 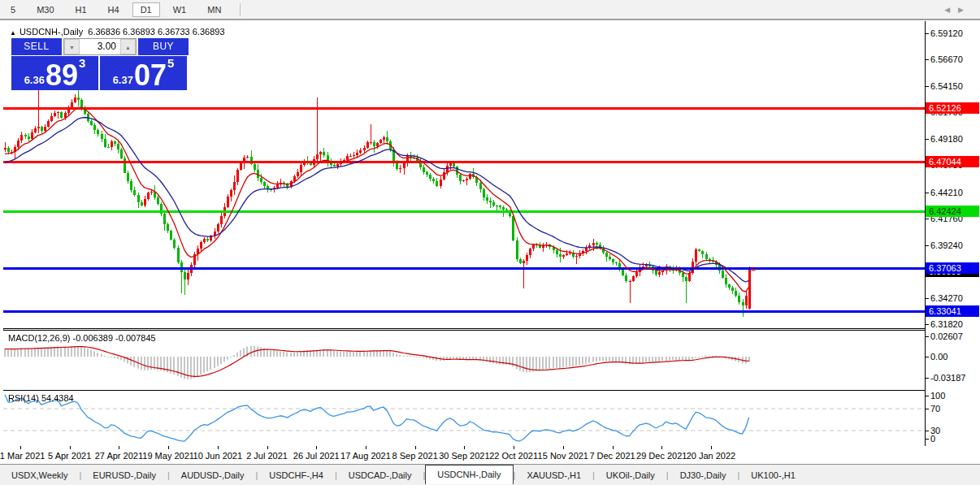 What do you see at coordinates (952, 311) in the screenshot?
I see `price-level-badge: 6.33041` at bounding box center [952, 311].